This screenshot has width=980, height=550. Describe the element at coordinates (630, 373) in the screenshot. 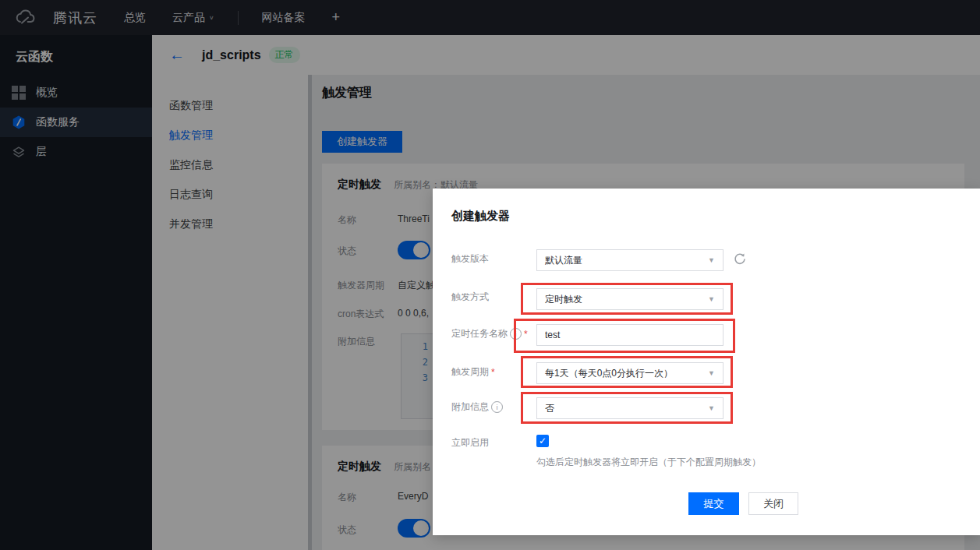

I see `trigger-cycle-select: 每1天（每天0点0分执行一次） ▼` at that location.